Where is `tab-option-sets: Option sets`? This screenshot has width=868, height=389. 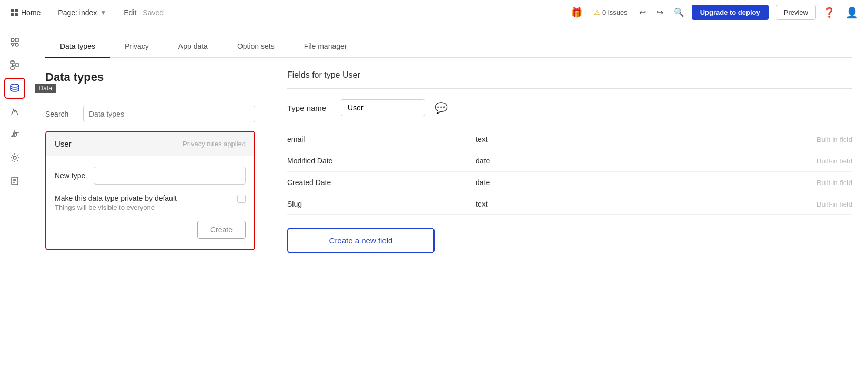 tab-option-sets: Option sets is located at coordinates (256, 47).